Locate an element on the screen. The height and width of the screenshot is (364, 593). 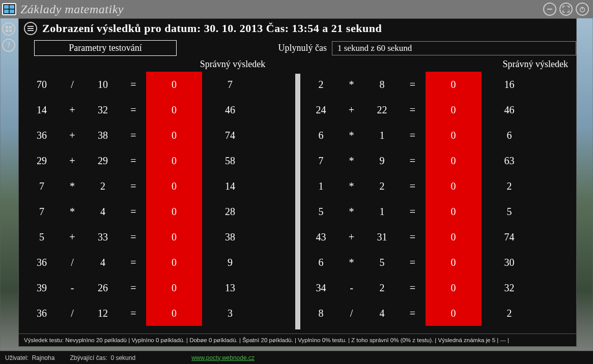
panel-menu-button is located at coordinates (31, 28).